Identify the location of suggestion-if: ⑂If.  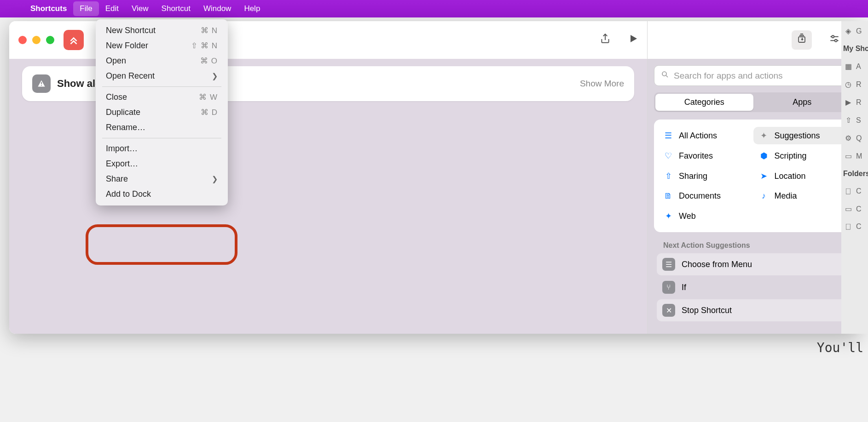
(753, 287).